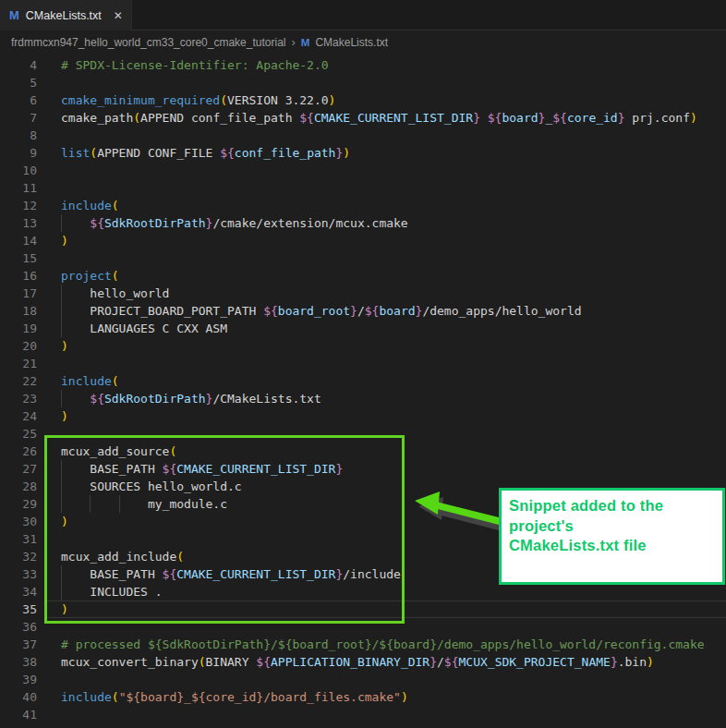 This screenshot has width=726, height=728. Describe the element at coordinates (18, 224) in the screenshot. I see `line-number: 13` at that location.